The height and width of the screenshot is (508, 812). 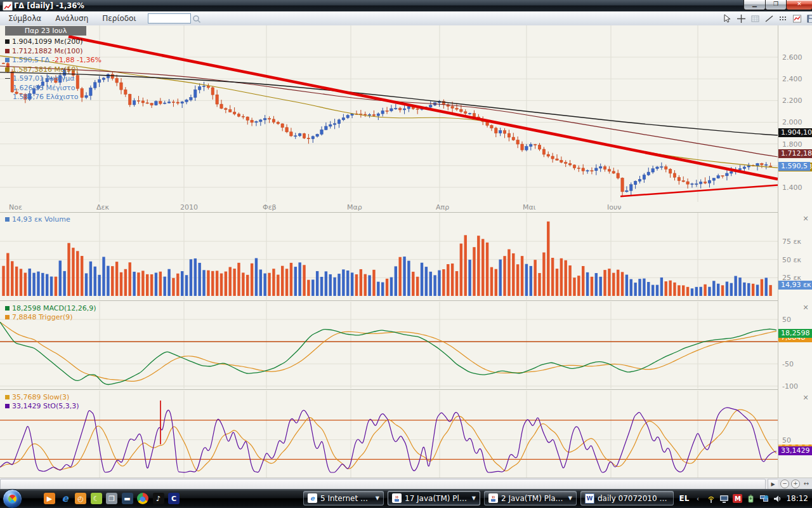 What do you see at coordinates (42, 97) in the screenshot?
I see `price-legend-row-6: 1.585,76 Ελάχιστο` at bounding box center [42, 97].